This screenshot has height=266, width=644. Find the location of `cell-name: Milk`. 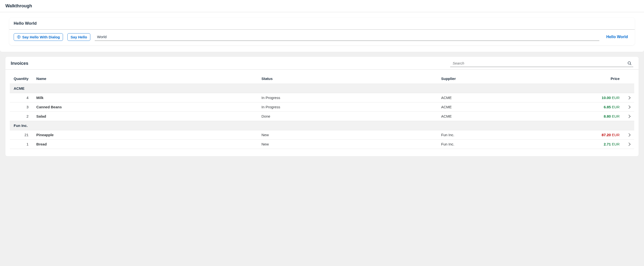

cell-name: Milk is located at coordinates (145, 98).